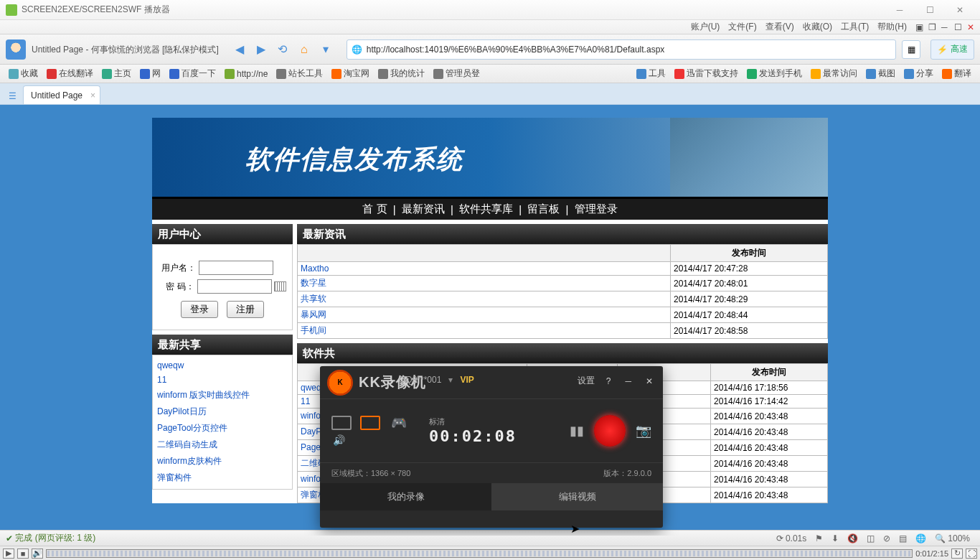 This screenshot has height=560, width=980. Describe the element at coordinates (199, 309) in the screenshot. I see `login-button: 登录` at that location.